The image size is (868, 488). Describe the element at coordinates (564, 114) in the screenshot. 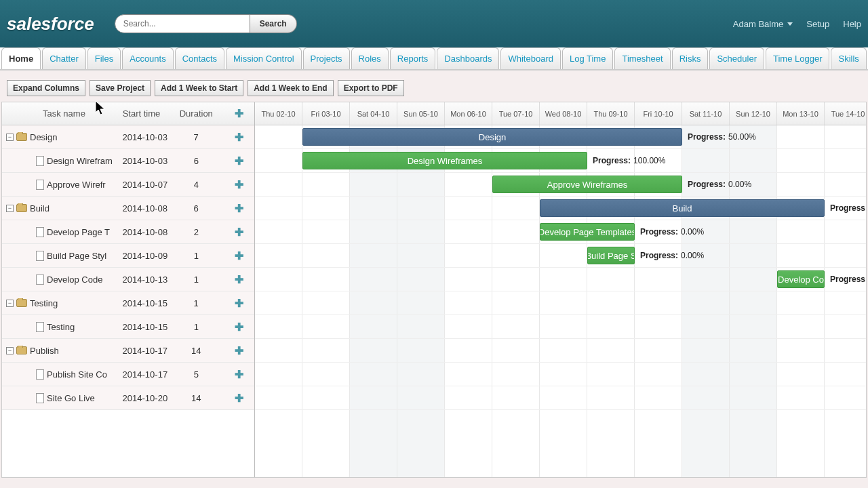

I see `date-header-cell: Wed 08-10` at that location.